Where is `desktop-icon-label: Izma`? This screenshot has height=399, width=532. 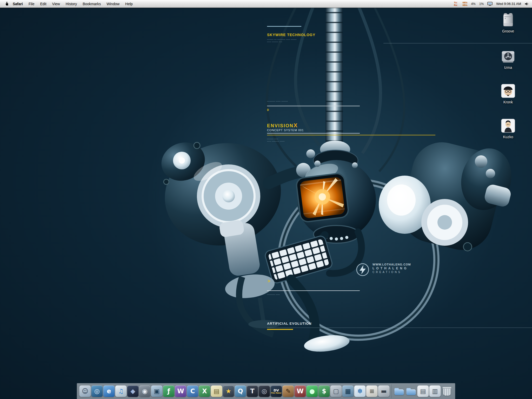
desktop-icon-label: Izma is located at coordinates (508, 68).